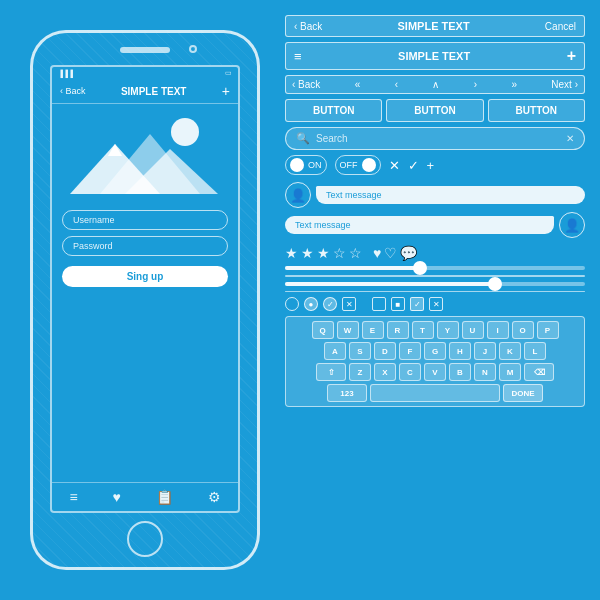  What do you see at coordinates (311, 304) in the screenshot?
I see `radio-2: ●` at bounding box center [311, 304].